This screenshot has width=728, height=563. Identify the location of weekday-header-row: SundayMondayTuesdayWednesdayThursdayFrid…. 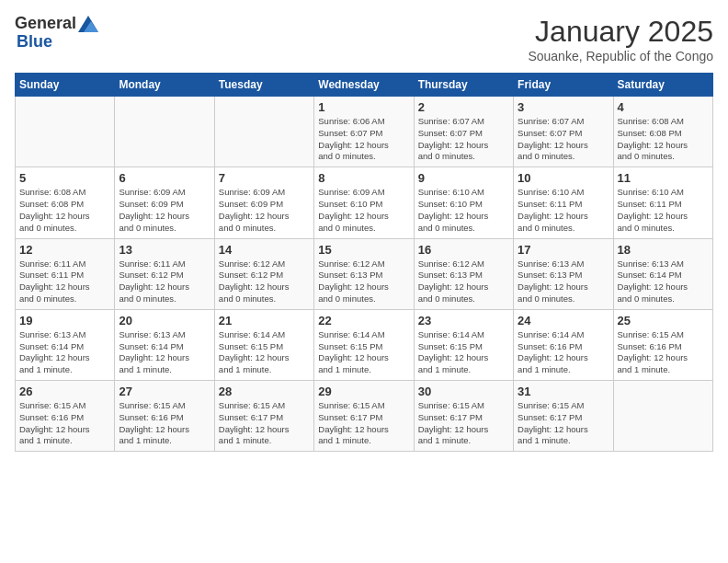
(364, 85).